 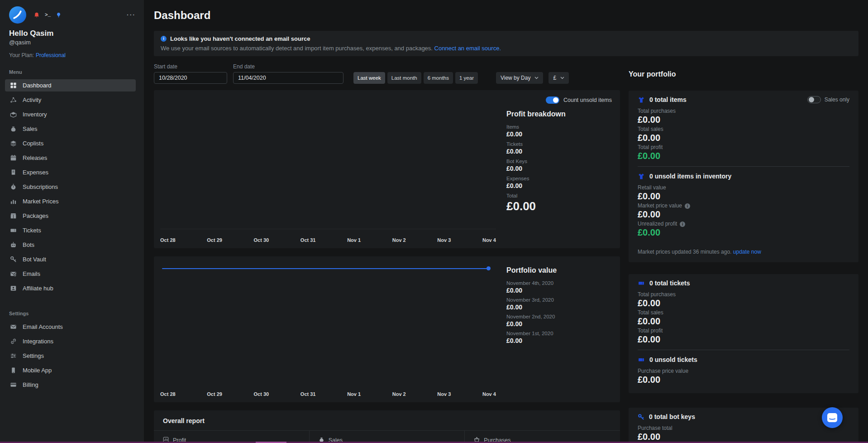 What do you see at coordinates (71, 245) in the screenshot?
I see `sidebar-item-bots: Bots` at bounding box center [71, 245].